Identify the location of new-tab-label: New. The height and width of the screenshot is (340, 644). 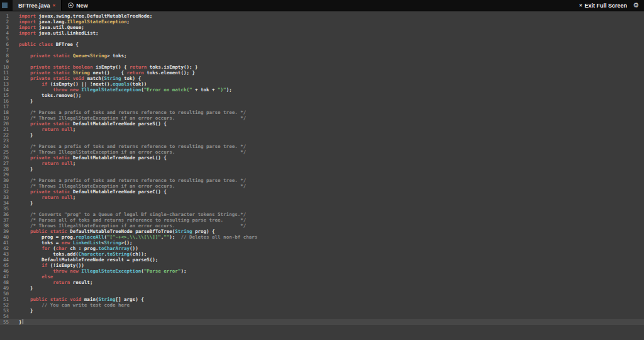
(82, 6).